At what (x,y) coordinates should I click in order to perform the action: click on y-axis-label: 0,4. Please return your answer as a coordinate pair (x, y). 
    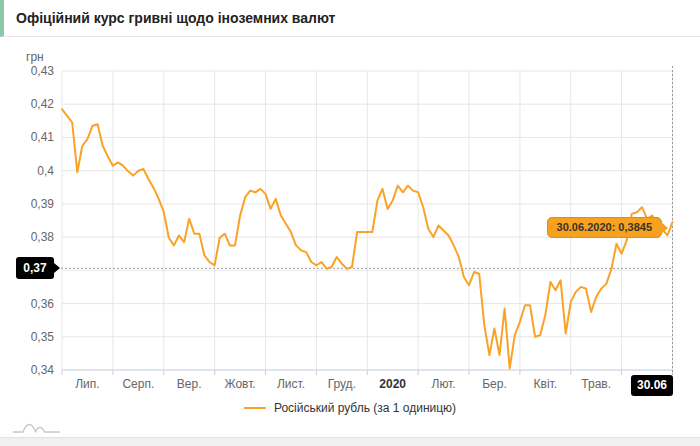
    Looking at the image, I should click on (27, 171).